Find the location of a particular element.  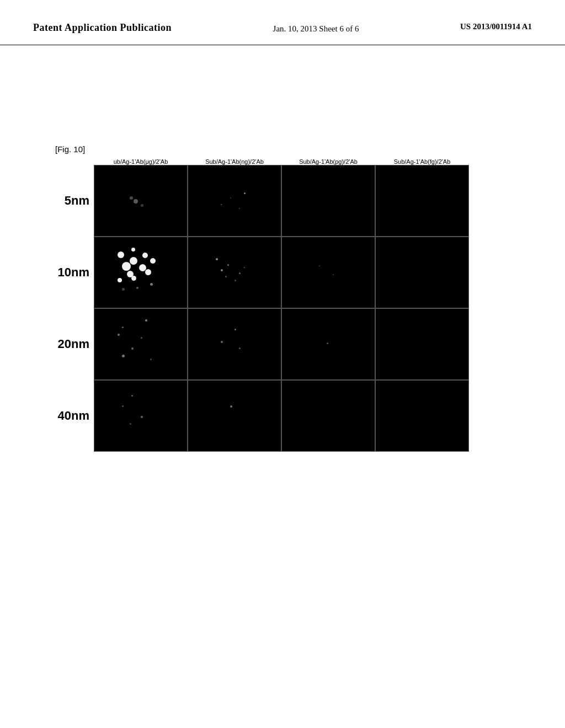

cell-40nm-col2 is located at coordinates (328, 416).